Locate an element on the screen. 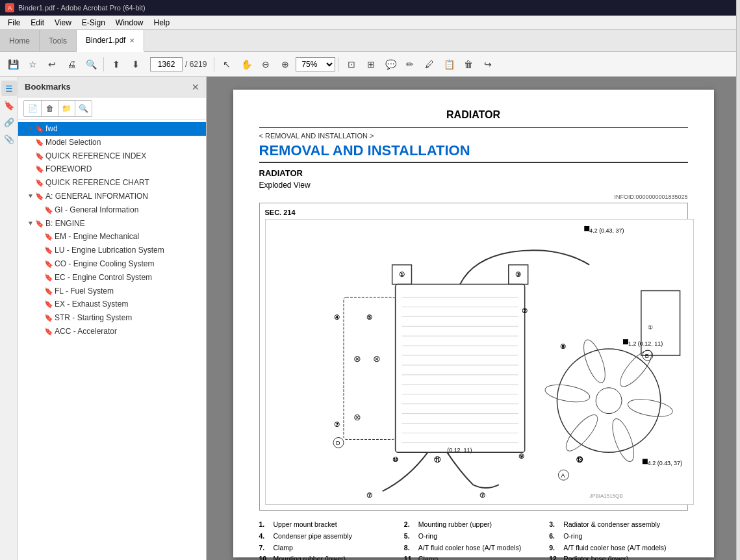 This screenshot has width=740, height=560. prev-page-button: ⬆ is located at coordinates (116, 64).